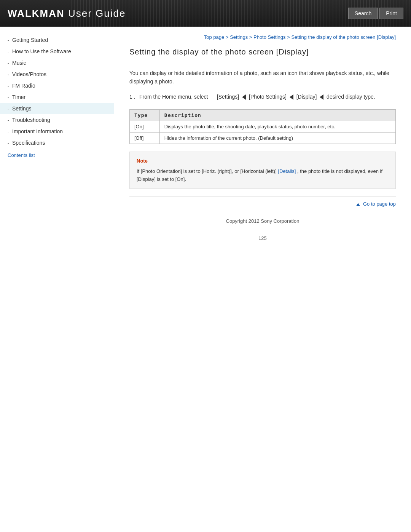  Describe the element at coordinates (379, 204) in the screenshot. I see `go-top-text: Go to page top` at that location.